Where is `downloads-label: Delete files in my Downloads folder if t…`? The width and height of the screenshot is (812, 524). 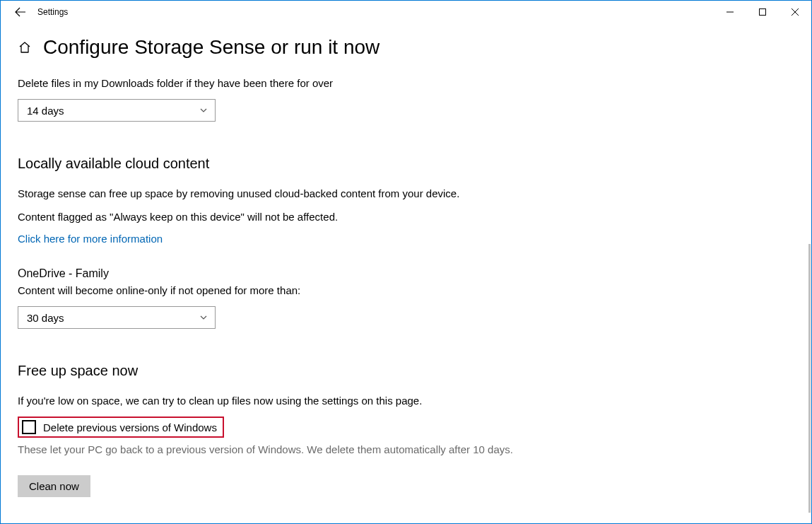
downloads-label: Delete files in my Downloads folder if t… is located at coordinates (406, 83).